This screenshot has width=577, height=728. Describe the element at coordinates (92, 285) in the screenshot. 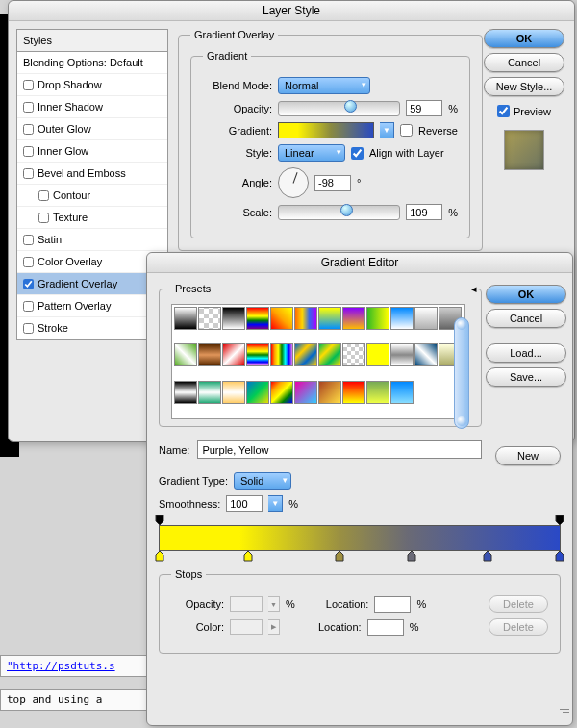

I see `style-row: Gradient Overlay` at that location.